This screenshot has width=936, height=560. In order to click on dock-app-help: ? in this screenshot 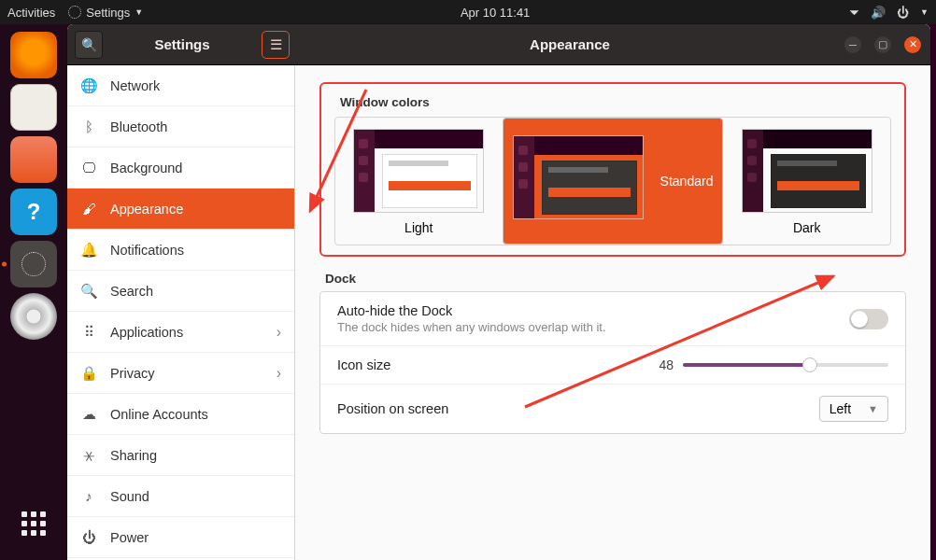, I will do `click(34, 212)`.